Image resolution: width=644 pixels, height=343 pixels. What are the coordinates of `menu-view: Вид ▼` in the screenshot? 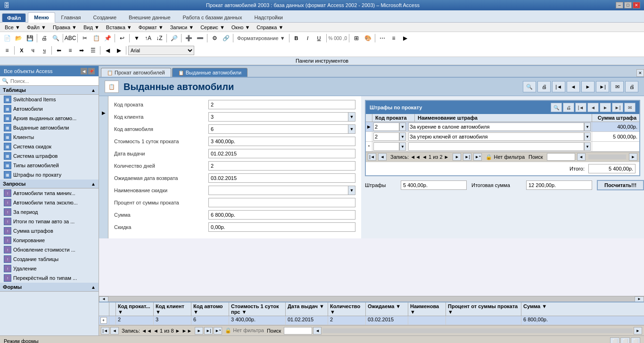 It's located at (91, 27).